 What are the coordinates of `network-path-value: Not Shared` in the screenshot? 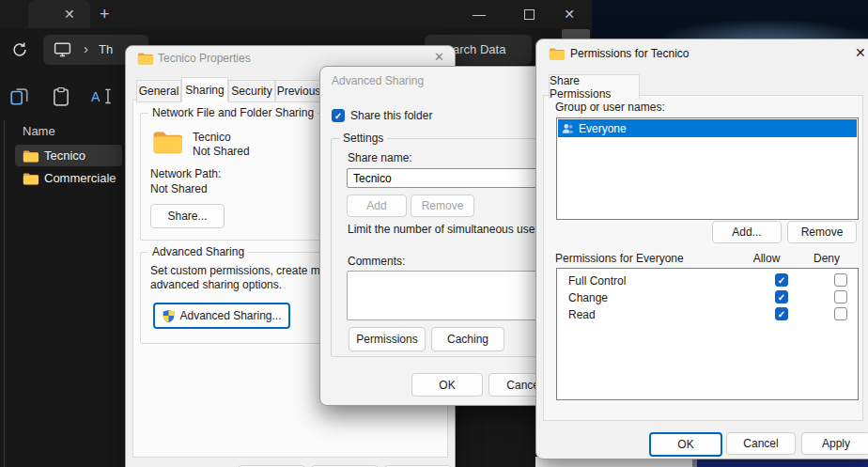 It's located at (178, 189).